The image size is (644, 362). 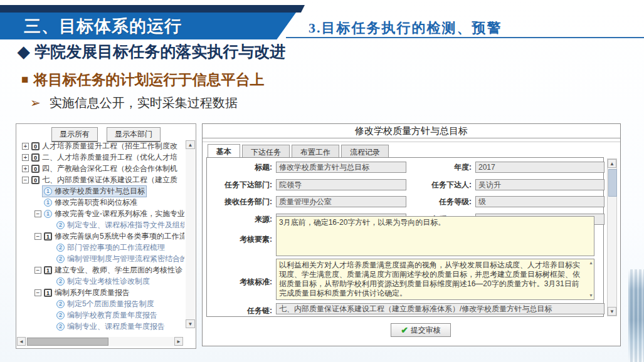 What do you see at coordinates (100, 191) in the screenshot?
I see `tree-item: 1修改学校质量方针与总目标` at bounding box center [100, 191].